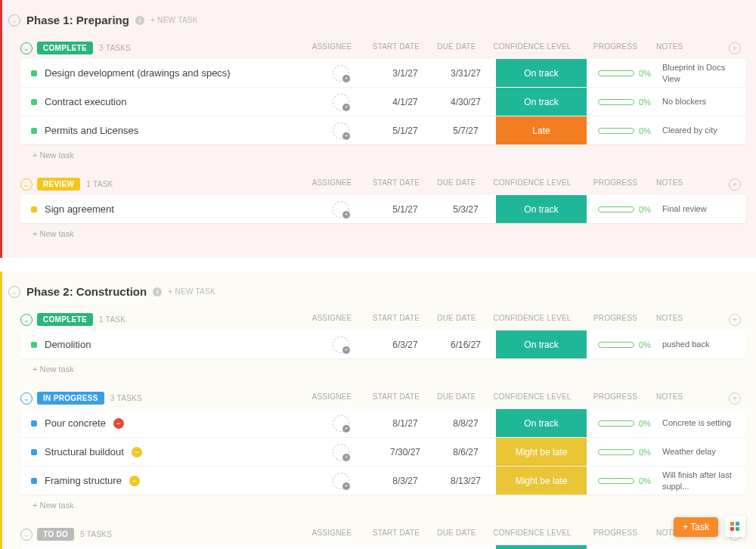 The image size is (756, 549). I want to click on start-date: 4/1/27, so click(405, 102).